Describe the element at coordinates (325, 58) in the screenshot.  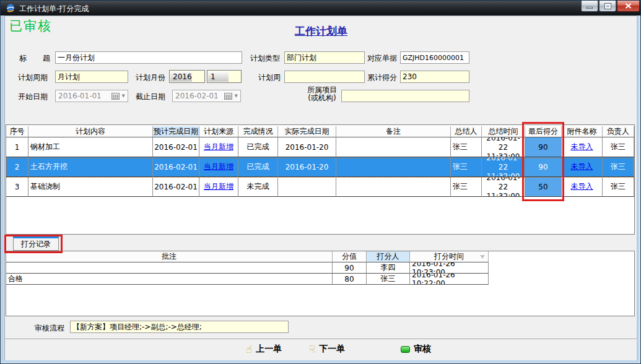
I see `plan-type-field` at that location.